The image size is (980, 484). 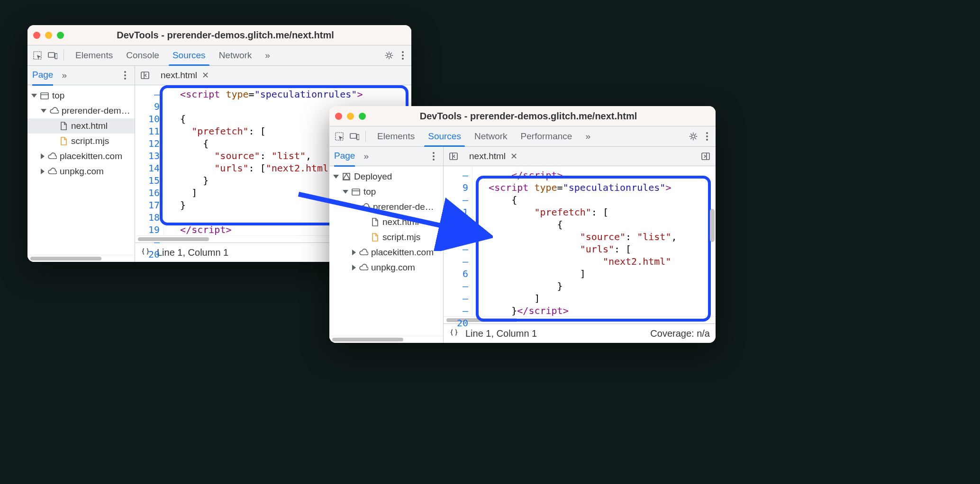 What do you see at coordinates (346, 177) in the screenshot?
I see `deploy-icon` at bounding box center [346, 177].